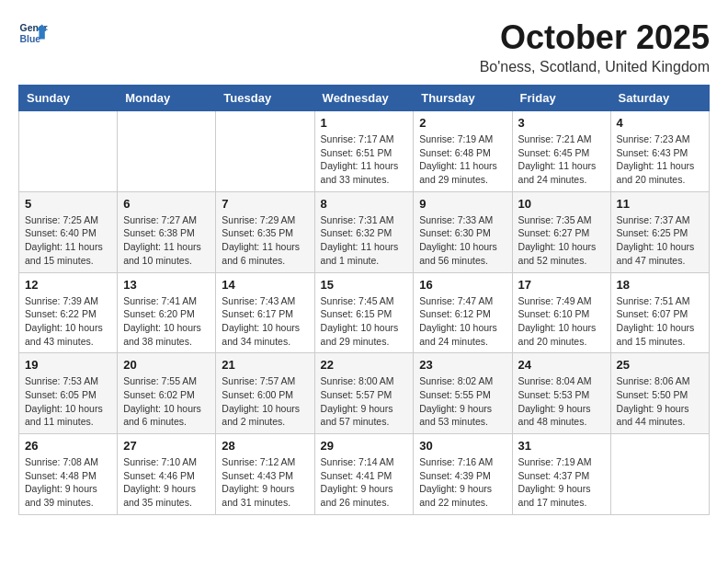 This screenshot has width=728, height=563. I want to click on day-info: Sunrise: 7:49 AM Sunset: 6:10 PM Dayligh…, so click(562, 322).